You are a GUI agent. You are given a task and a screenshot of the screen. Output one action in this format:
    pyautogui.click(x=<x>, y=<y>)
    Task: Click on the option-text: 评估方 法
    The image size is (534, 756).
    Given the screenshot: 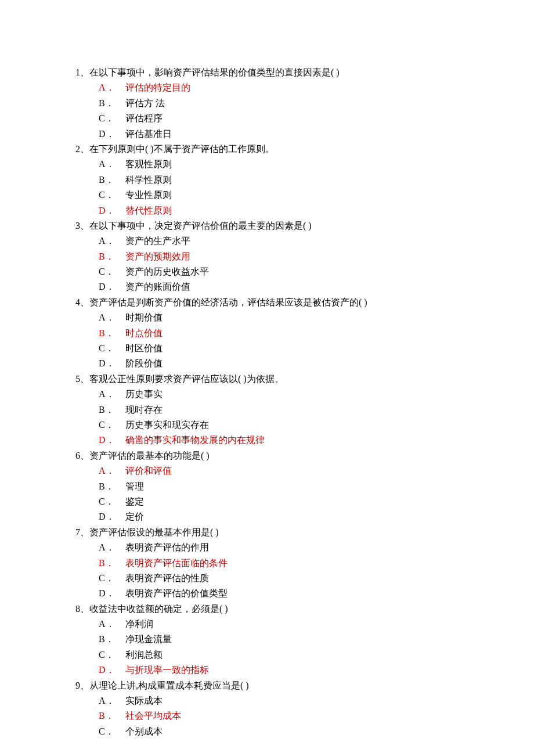 What is the action you would take?
    pyautogui.click(x=145, y=103)
    